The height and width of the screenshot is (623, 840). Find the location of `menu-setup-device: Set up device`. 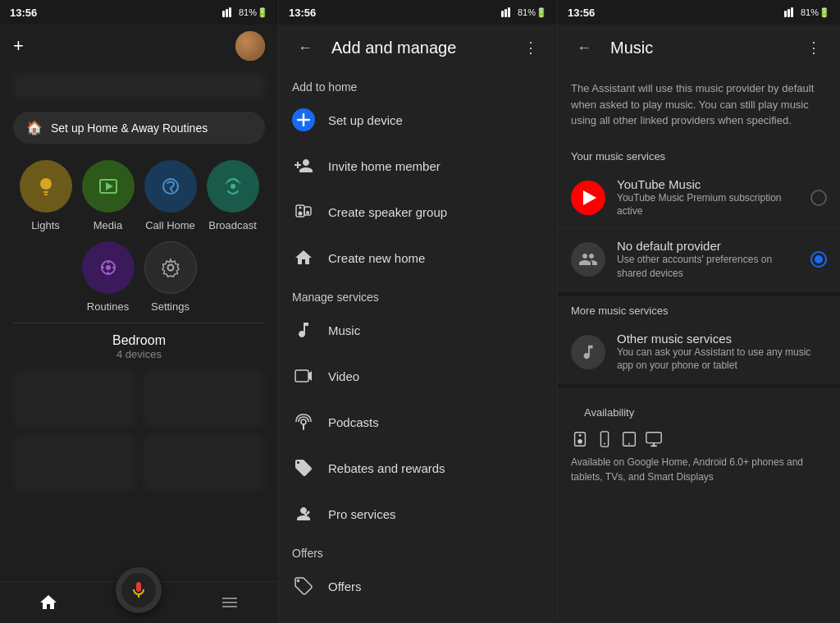

menu-setup-device: Set up device is located at coordinates (418, 120).